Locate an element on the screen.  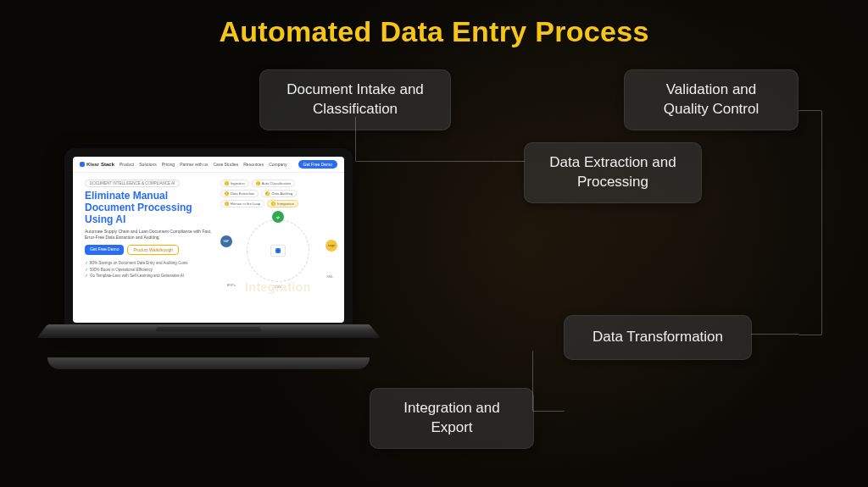
bullet-3: Go Template-Less with Self-Learning and … is located at coordinates (137, 276).